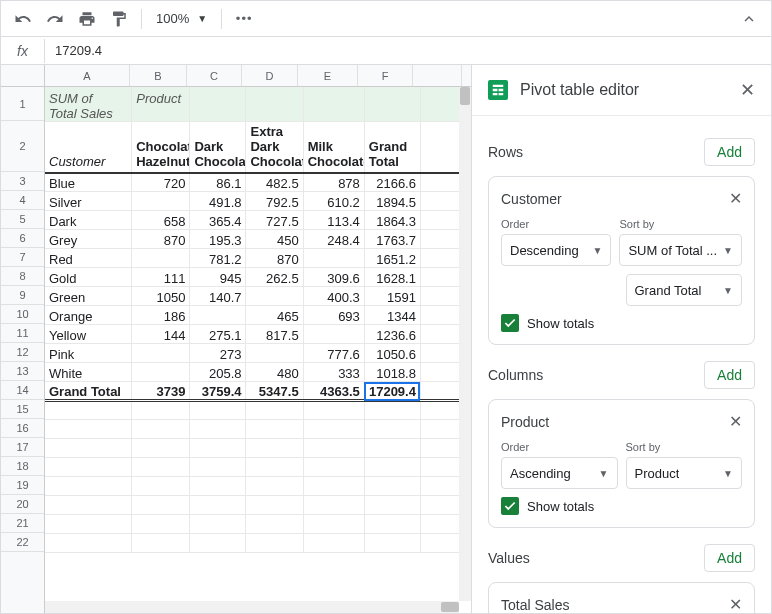 This screenshot has height=614, width=772. Describe the element at coordinates (22, 276) in the screenshot. I see `row-header: 8` at that location.